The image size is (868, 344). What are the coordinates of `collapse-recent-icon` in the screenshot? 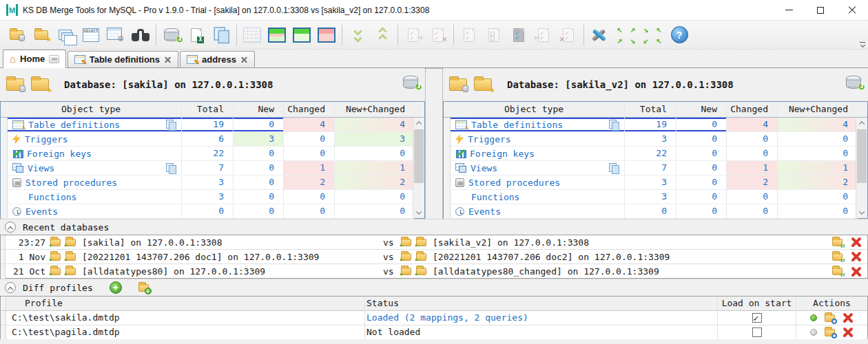 It's located at (10, 227).